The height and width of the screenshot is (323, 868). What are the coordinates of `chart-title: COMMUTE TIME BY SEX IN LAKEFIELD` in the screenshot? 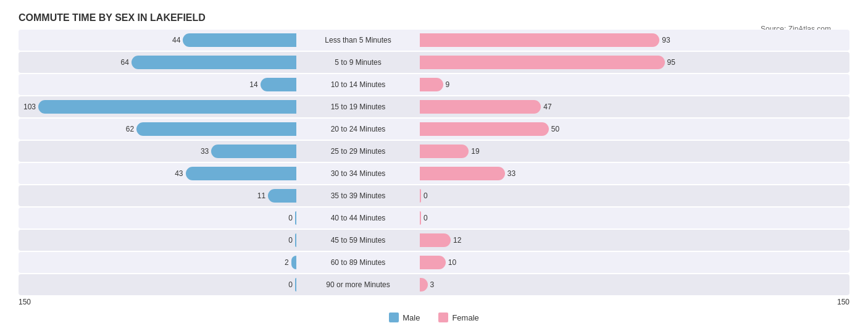 It's located at (434, 18).